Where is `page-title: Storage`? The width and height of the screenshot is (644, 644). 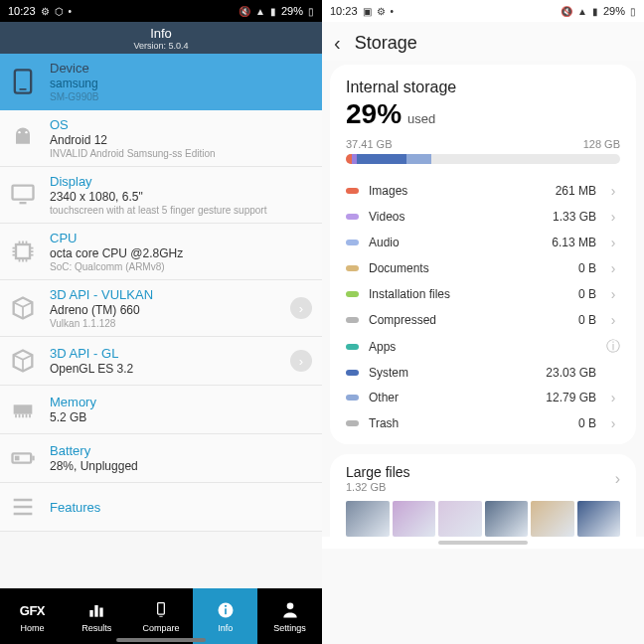 page-title: Storage is located at coordinates (386, 44).